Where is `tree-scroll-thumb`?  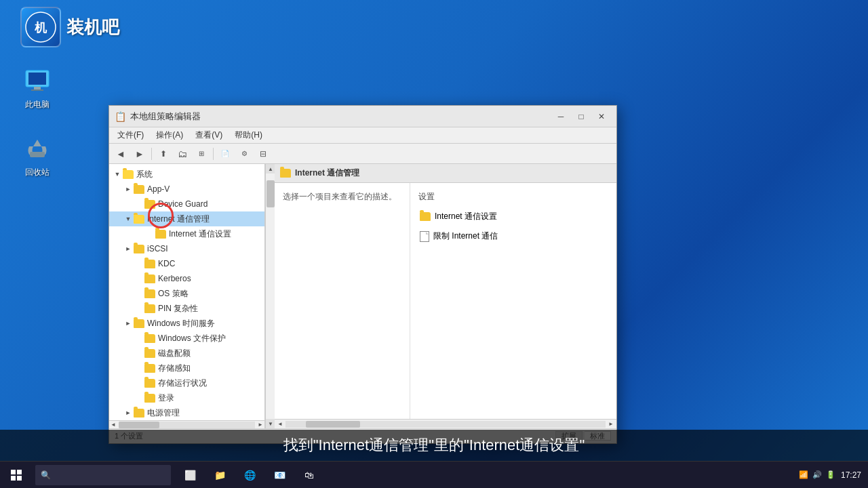
tree-scroll-thumb is located at coordinates (139, 425).